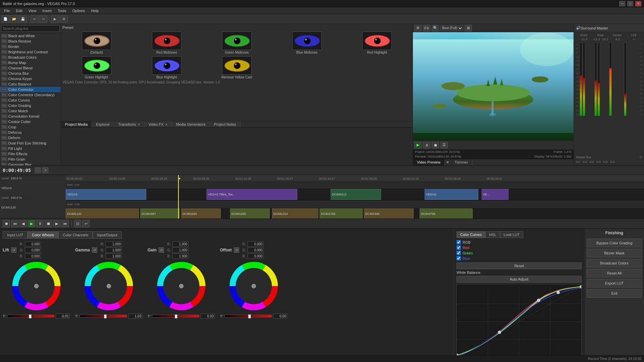 The width and height of the screenshot is (644, 362). I want to click on undo-button: ↩, so click(35, 19).